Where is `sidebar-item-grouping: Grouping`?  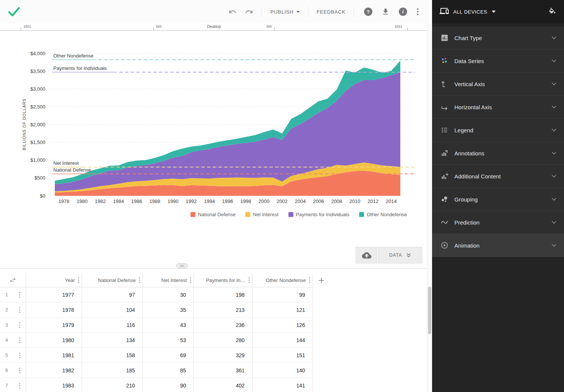 sidebar-item-grouping: Grouping is located at coordinates (498, 200).